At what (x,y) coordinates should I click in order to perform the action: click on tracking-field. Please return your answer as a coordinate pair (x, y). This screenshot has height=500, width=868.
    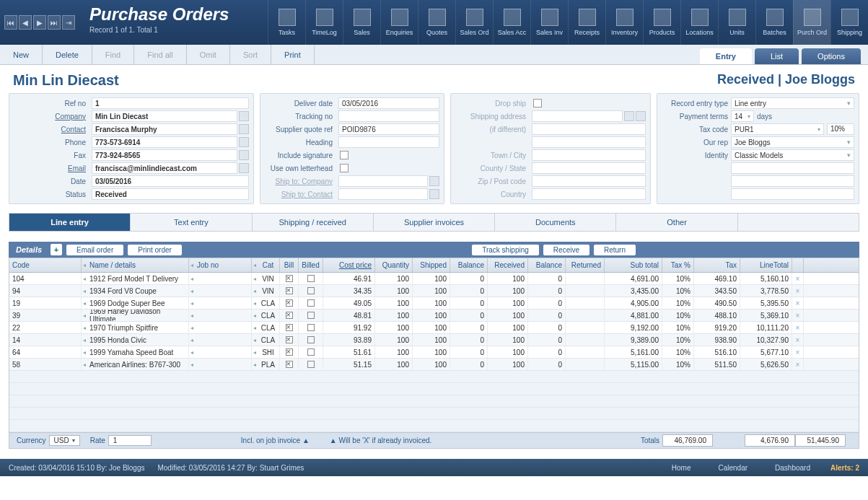
    Looking at the image, I should click on (389, 116).